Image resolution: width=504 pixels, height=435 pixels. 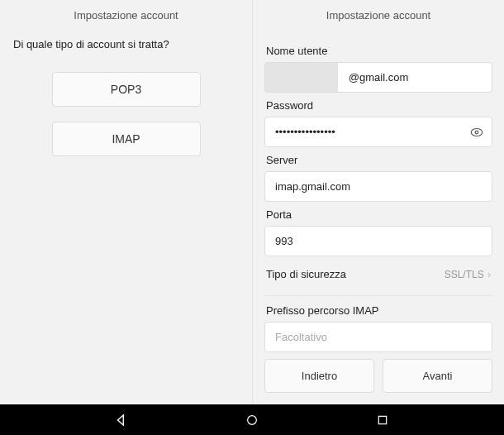 I want to click on pop3-button: POP3, so click(x=126, y=89).